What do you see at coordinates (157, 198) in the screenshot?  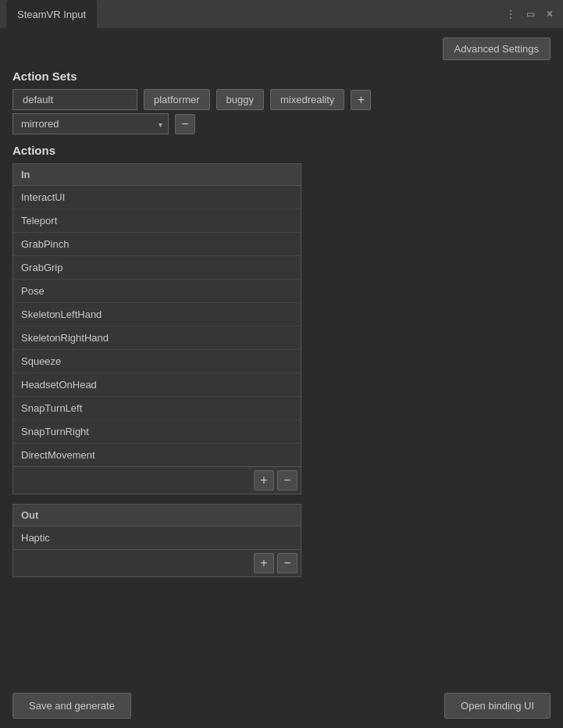 I see `list-item: InteractUI` at bounding box center [157, 198].